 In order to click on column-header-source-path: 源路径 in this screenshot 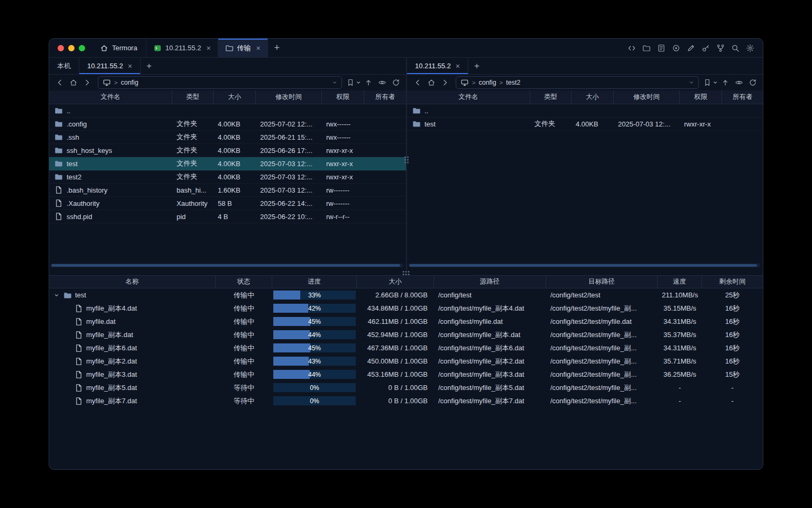, I will do `click(490, 282)`.